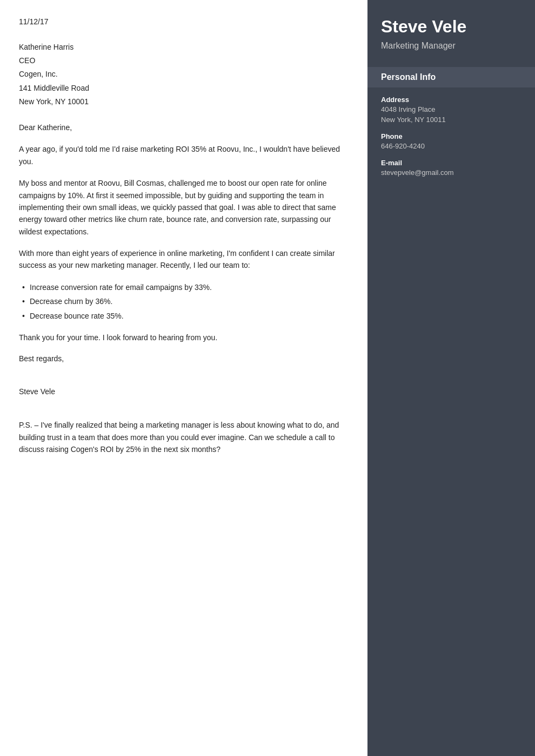  Describe the element at coordinates (184, 22) in the screenshot. I see `letter-date: 11/12/17` at that location.